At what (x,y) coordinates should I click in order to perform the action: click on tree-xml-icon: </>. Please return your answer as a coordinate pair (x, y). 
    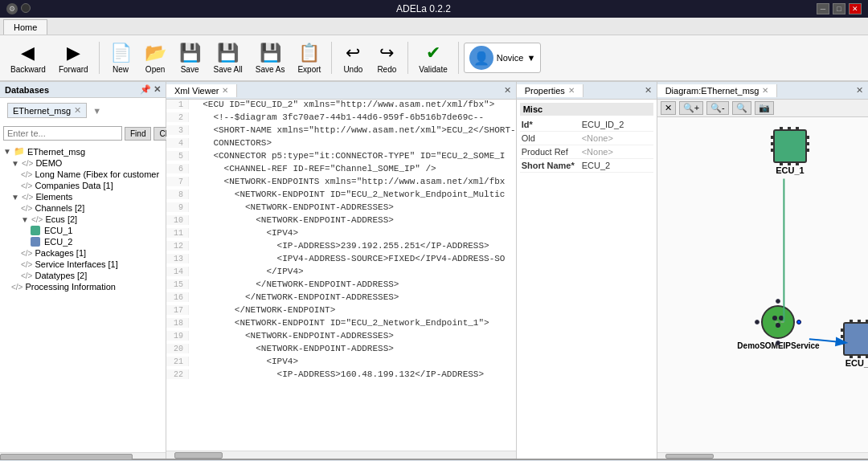
    Looking at the image, I should click on (27, 175).